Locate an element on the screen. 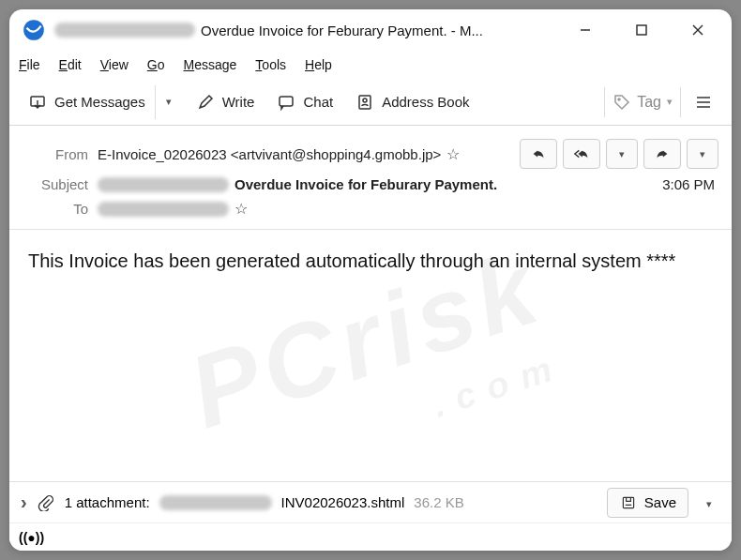 This screenshot has height=560, width=741. write-button: Write is located at coordinates (225, 102).